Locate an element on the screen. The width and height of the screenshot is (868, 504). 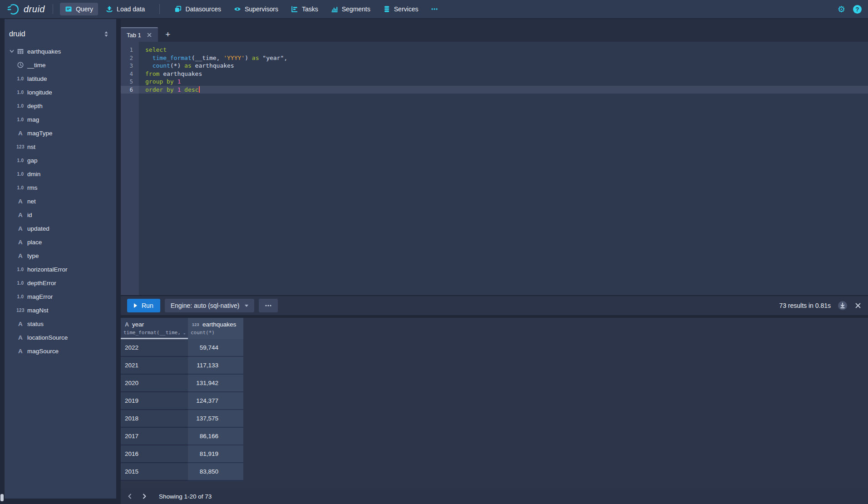
sql-token: earthquakes is located at coordinates (181, 74).